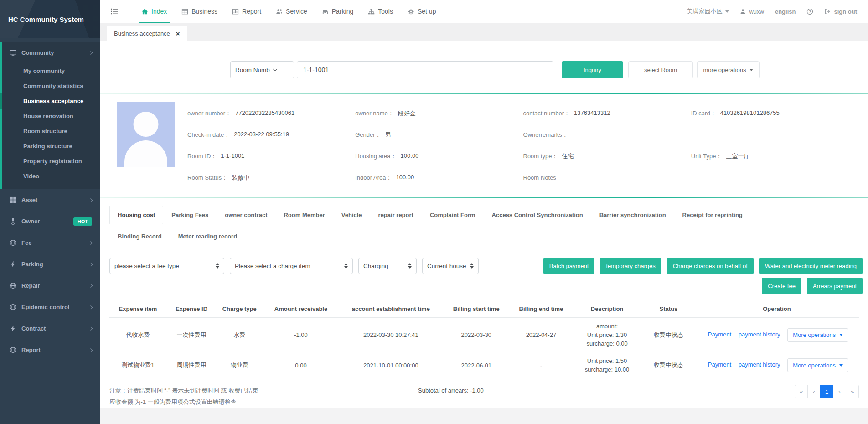 The image size is (868, 424). I want to click on nav-item-report: Report, so click(247, 11).